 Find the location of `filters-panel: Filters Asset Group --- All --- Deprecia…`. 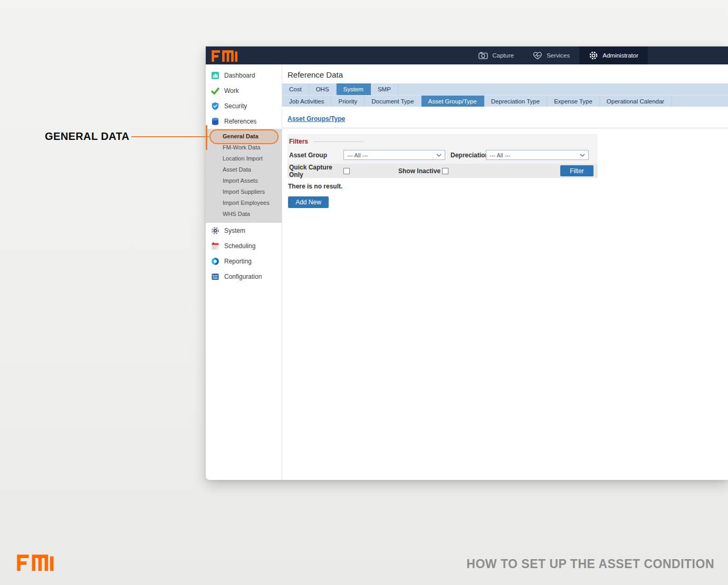

filters-panel: Filters Asset Group --- All --- Deprecia… is located at coordinates (443, 156).